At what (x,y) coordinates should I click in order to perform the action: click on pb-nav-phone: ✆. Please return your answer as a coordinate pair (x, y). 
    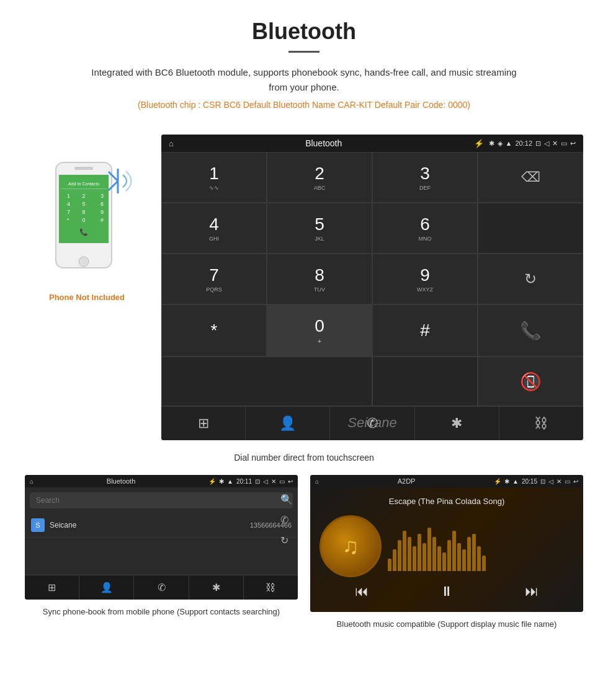
    Looking at the image, I should click on (161, 588).